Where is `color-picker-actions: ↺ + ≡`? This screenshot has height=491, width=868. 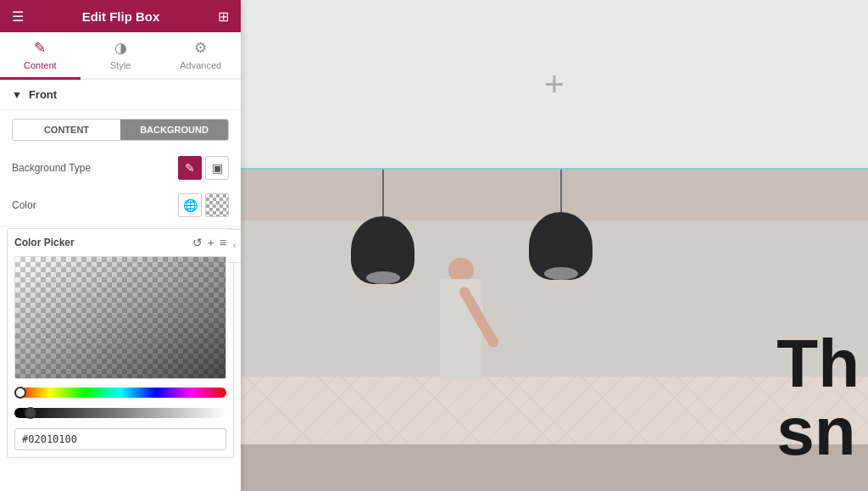 color-picker-actions: ↺ + ≡ is located at coordinates (209, 243).